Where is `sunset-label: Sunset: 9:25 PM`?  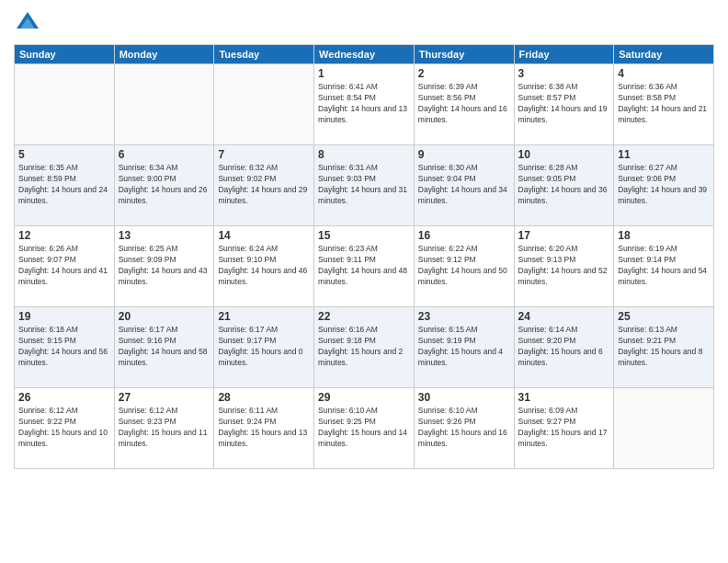 sunset-label: Sunset: 9:25 PM is located at coordinates (347, 421).